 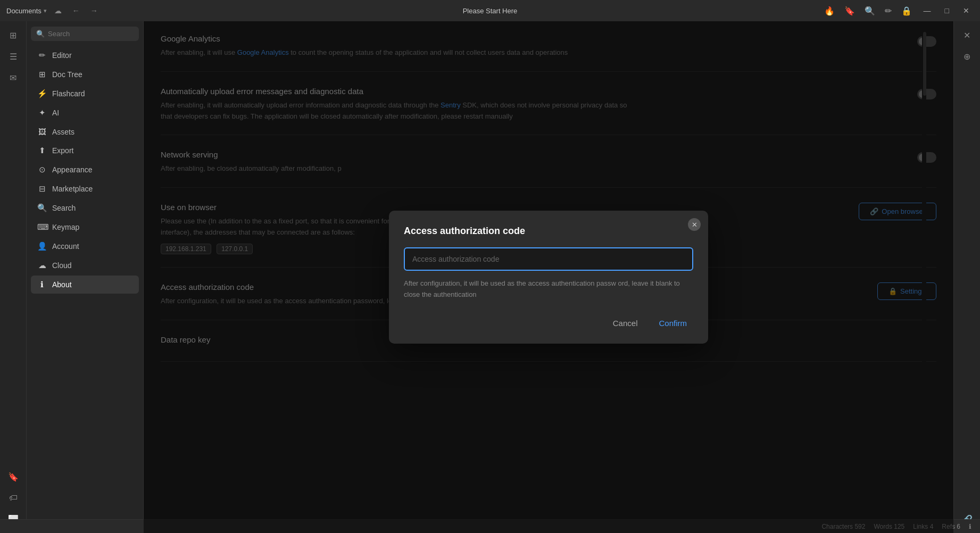 What do you see at coordinates (42, 227) in the screenshot?
I see `keymap-icon: ⌨` at bounding box center [42, 227].